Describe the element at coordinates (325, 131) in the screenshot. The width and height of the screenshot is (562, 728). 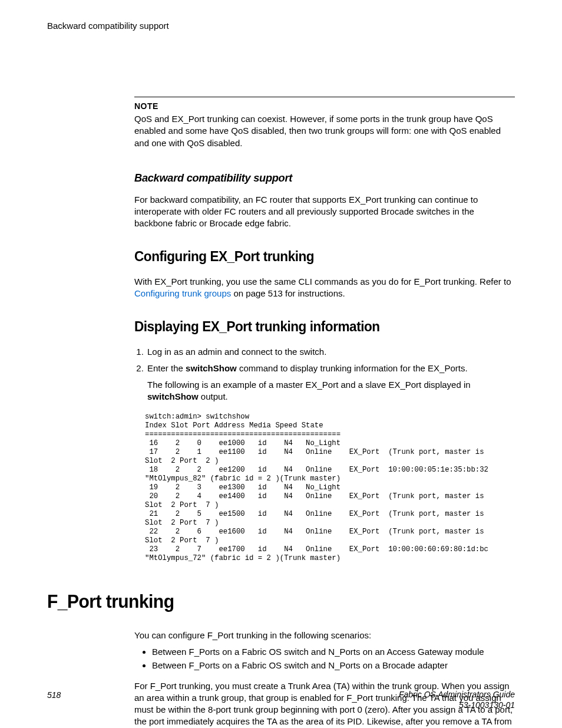
I see `note-body: QoS and EX_Port trunking can coexist. Ho…` at that location.